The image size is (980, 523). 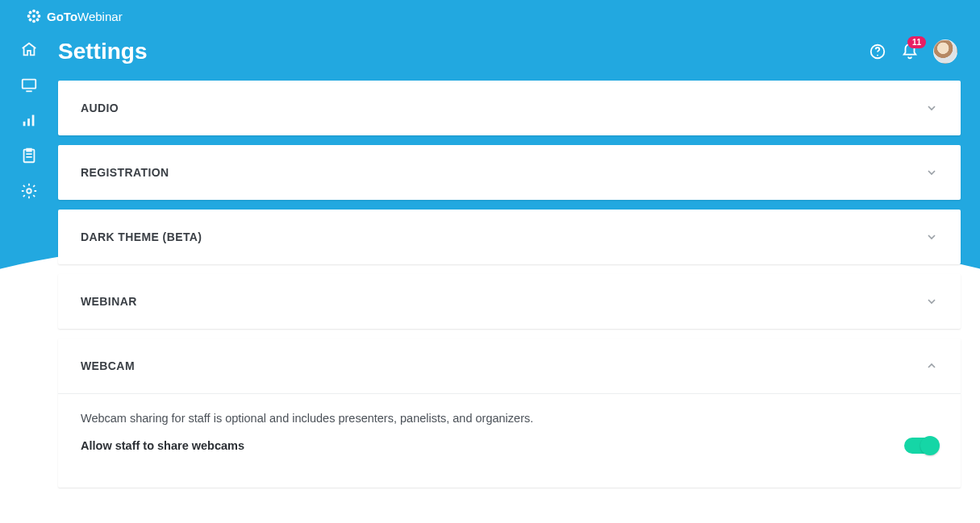 What do you see at coordinates (510, 366) in the screenshot?
I see `section-webcam-header: WEBCAM` at bounding box center [510, 366].